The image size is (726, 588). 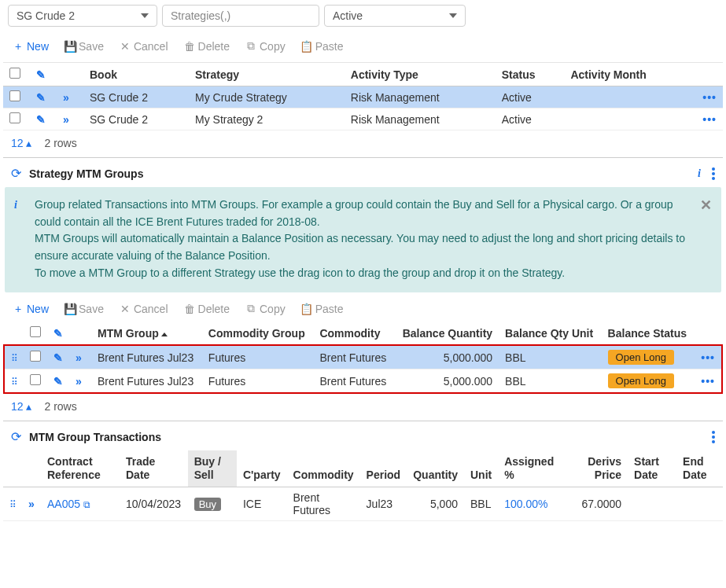 What do you see at coordinates (363, 48) in the screenshot?
I see `strategies-toolbar: +New 💾Save ✕Cancel 🗑Delete ⧉Copy 📋Paste` at bounding box center [363, 48].